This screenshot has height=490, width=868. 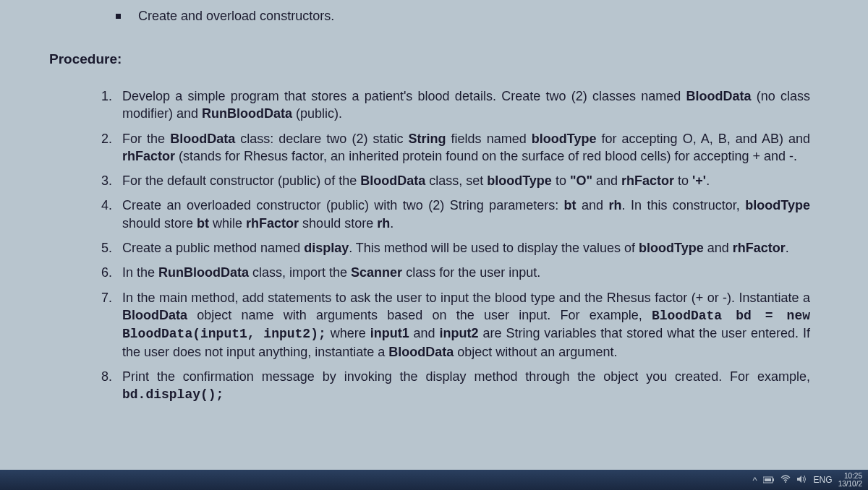 I want to click on step-number: 7., so click(x=101, y=325).